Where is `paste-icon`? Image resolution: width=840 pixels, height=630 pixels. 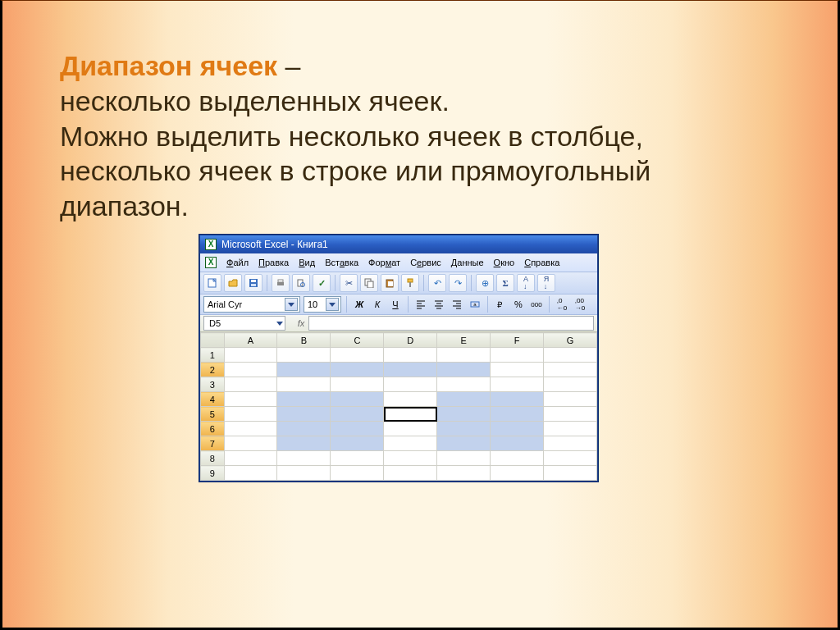
paste-icon is located at coordinates (390, 283).